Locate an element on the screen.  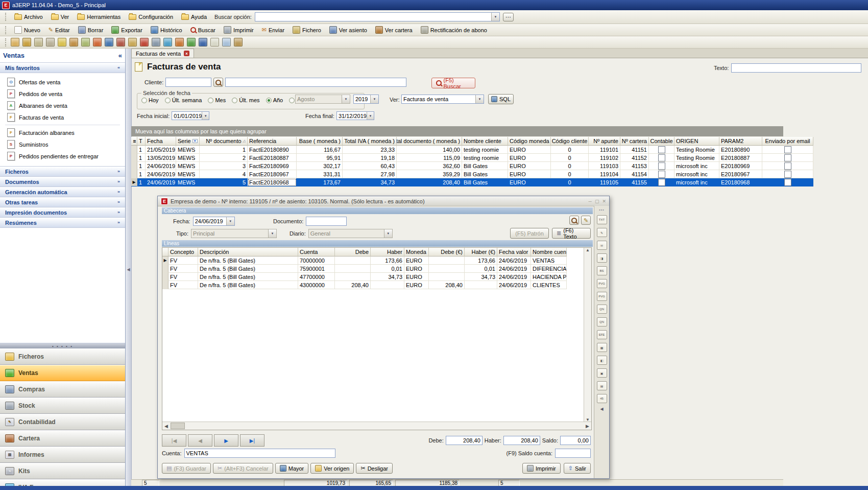
attach-button: ✎ is located at coordinates (586, 220).